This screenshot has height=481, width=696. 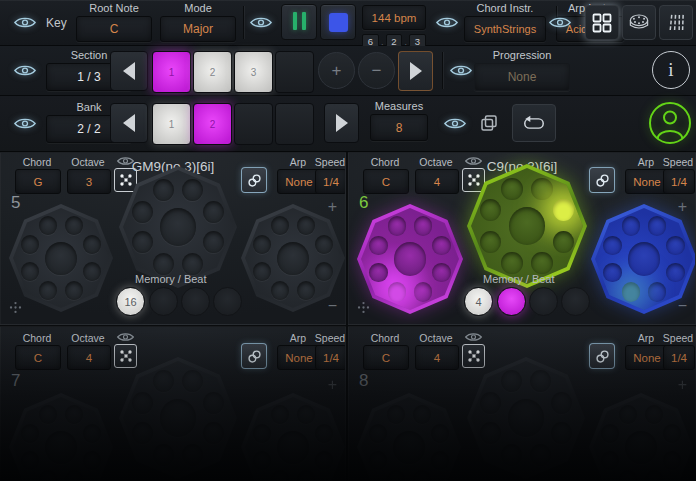 I want to click on section-prev-button, so click(x=129, y=71).